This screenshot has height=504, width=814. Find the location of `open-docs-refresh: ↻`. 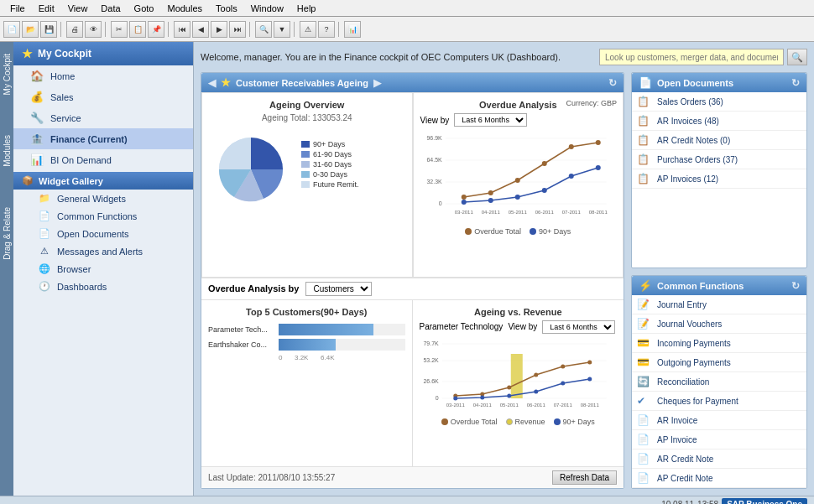

open-docs-refresh: ↻ is located at coordinates (796, 83).